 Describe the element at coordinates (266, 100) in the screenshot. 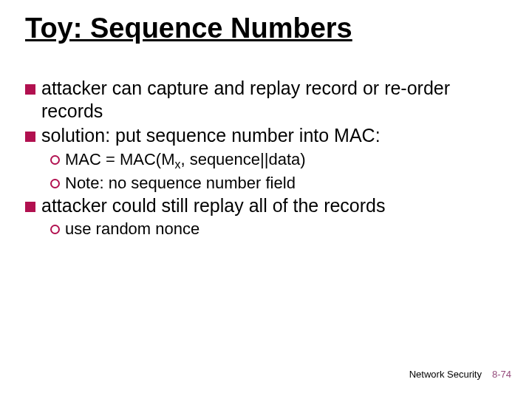

I see `bullet-attacker-replay: attacker can capture and replay record o…` at that location.